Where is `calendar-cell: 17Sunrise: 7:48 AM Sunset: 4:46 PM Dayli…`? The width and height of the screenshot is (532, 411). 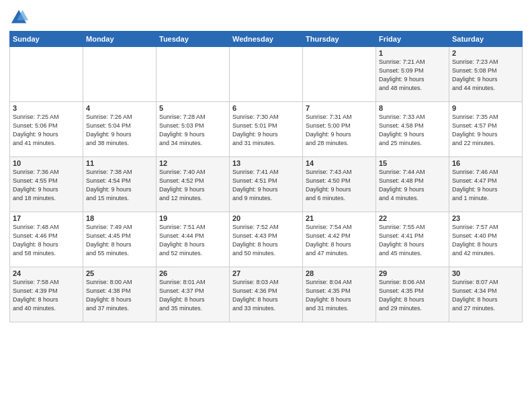 calendar-cell: 17Sunrise: 7:48 AM Sunset: 4:46 PM Dayli… is located at coordinates (47, 240).